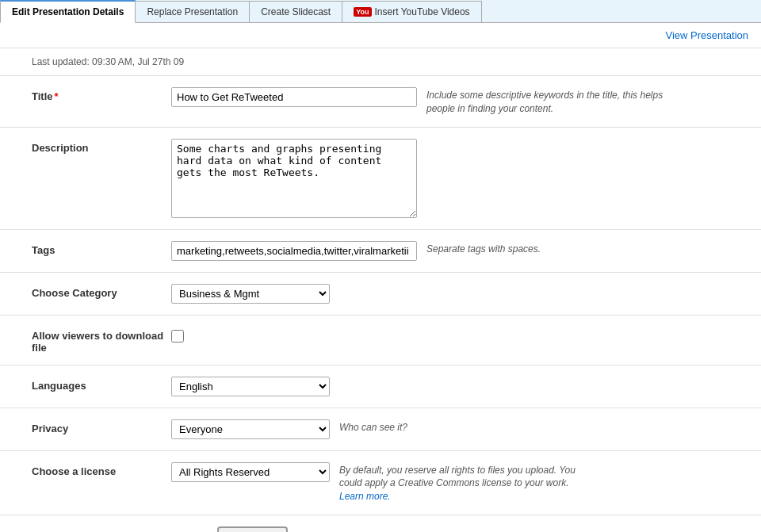  Describe the element at coordinates (178, 336) in the screenshot. I see `download-checkbox` at that location.